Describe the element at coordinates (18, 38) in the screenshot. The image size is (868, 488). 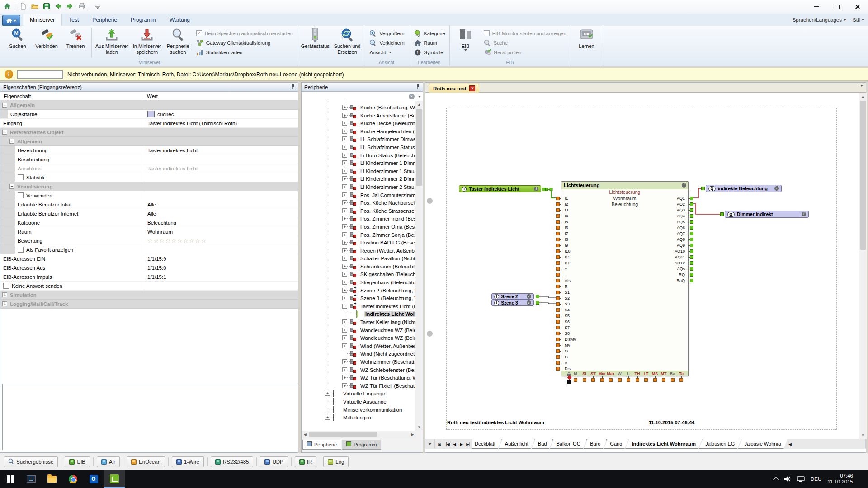
I see `ribbon-button-suchen: MSuchen` at that location.